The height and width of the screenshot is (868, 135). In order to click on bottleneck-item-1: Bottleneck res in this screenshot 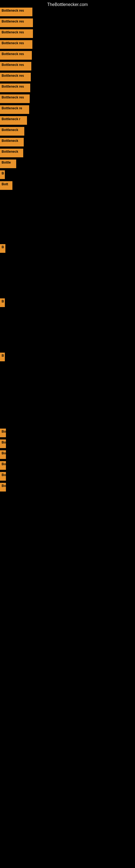, I will do `click(16, 12)`.